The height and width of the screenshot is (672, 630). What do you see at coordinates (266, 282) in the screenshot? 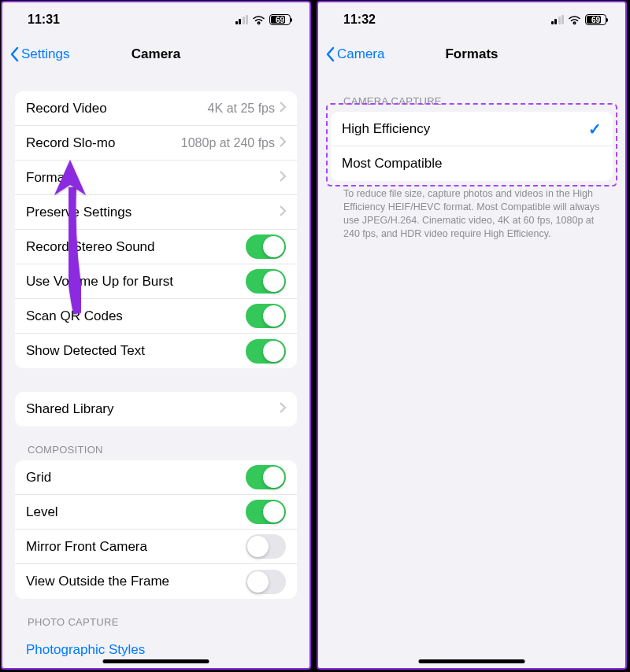
I see `volume-burst-toggle` at bounding box center [266, 282].